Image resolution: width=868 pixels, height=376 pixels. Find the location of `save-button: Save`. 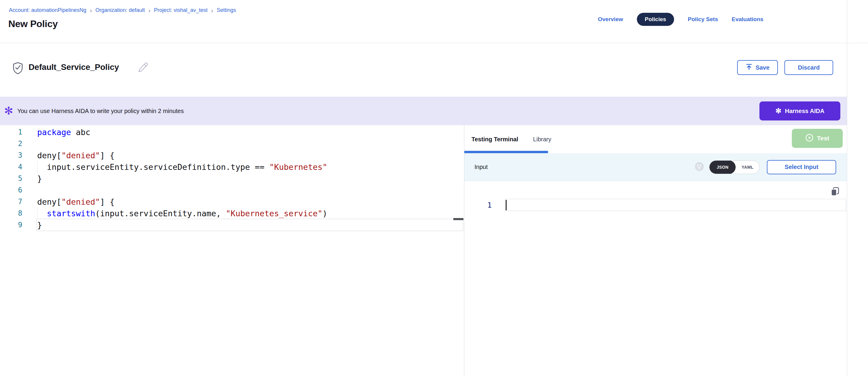

save-button: Save is located at coordinates (757, 67).